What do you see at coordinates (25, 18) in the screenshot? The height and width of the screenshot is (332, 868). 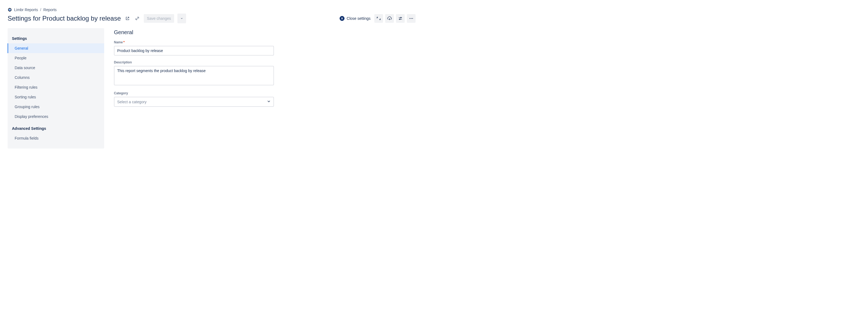 I see `page-title-prefix: Settings for` at bounding box center [25, 18].